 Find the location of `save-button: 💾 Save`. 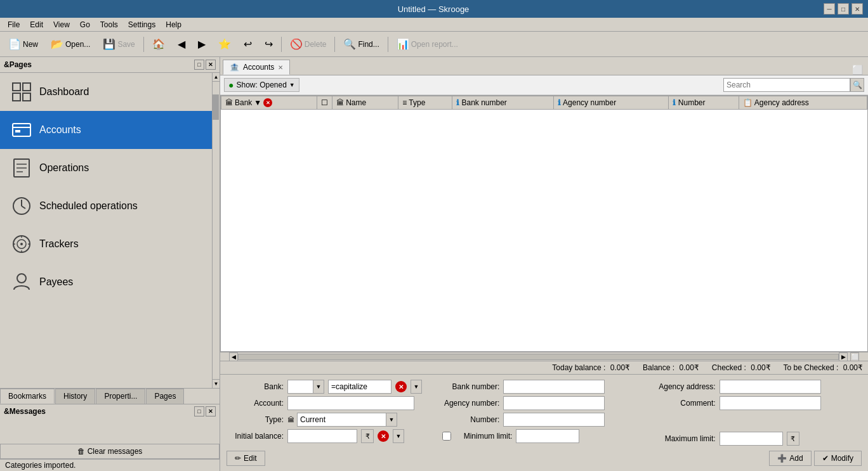

save-button: 💾 Save is located at coordinates (119, 44).